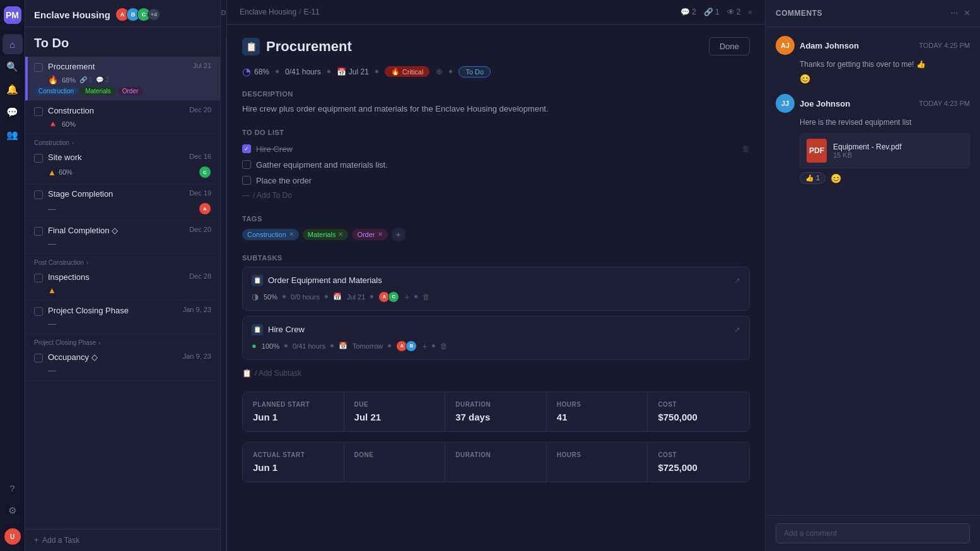 This screenshot has height=551, width=980. What do you see at coordinates (370, 235) in the screenshot?
I see `tag-removable-order: Order ✕` at bounding box center [370, 235].